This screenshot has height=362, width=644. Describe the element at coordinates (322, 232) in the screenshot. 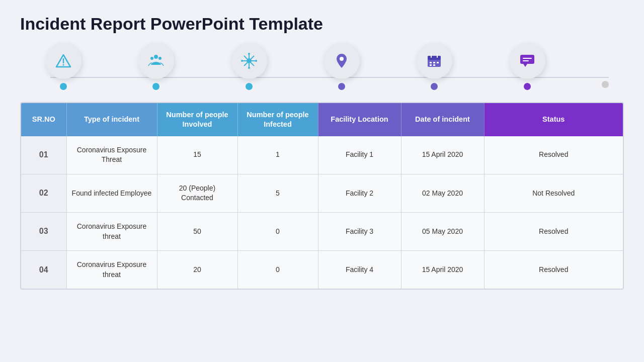

I see `table-row: 03Coronavirus Exposure threat500Facility…` at that location.